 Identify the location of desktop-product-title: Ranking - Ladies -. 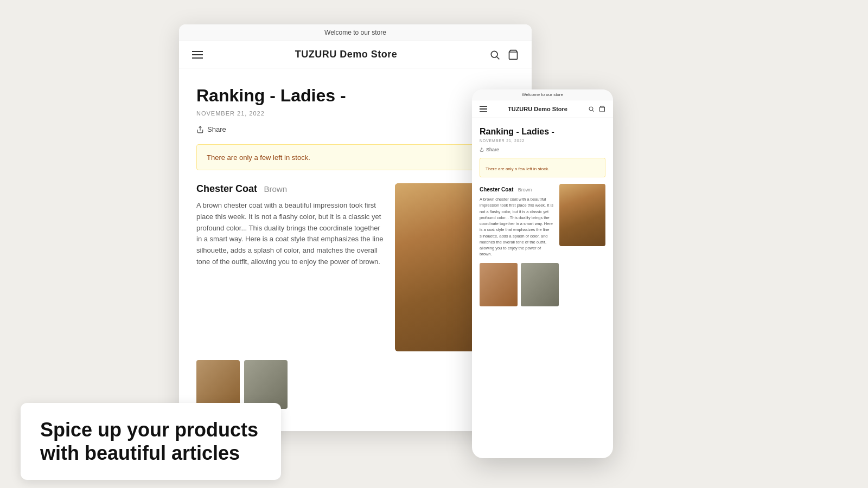
(355, 95).